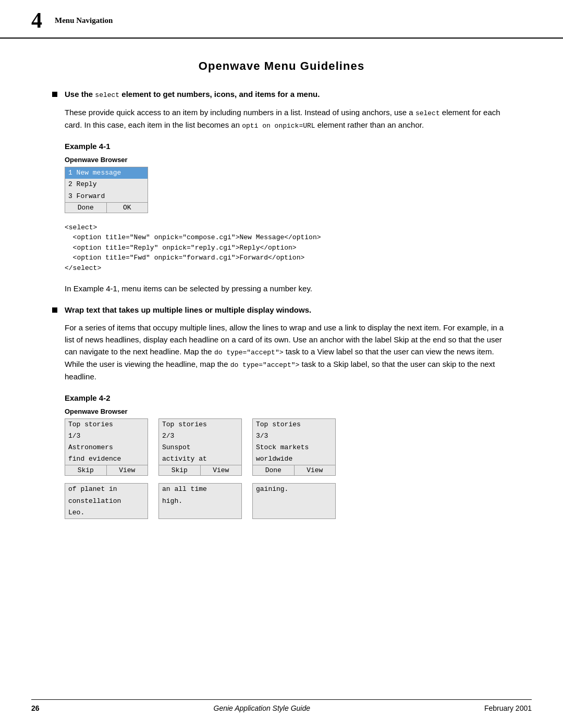 Image resolution: width=563 pixels, height=728 pixels. Describe the element at coordinates (288, 398) in the screenshot. I see `example2-label: Example 4-2` at that location.